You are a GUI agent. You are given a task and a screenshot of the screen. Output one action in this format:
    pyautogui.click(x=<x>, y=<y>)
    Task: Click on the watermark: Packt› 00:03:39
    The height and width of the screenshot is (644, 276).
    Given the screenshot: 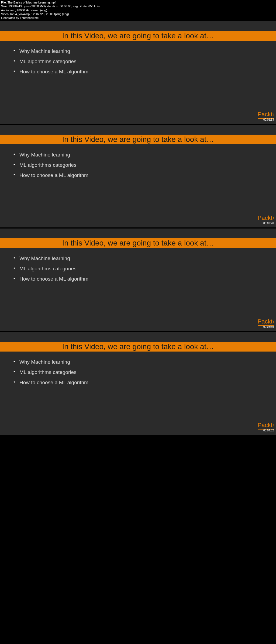 What is the action you would take?
    pyautogui.click(x=266, y=323)
    